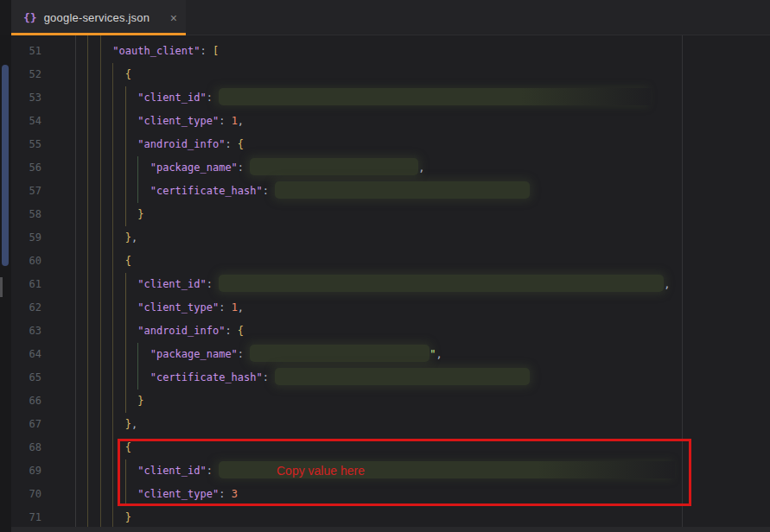 The height and width of the screenshot is (532, 770). Describe the element at coordinates (385, 354) in the screenshot. I see `code-line: 64 "package_name": ",` at that location.